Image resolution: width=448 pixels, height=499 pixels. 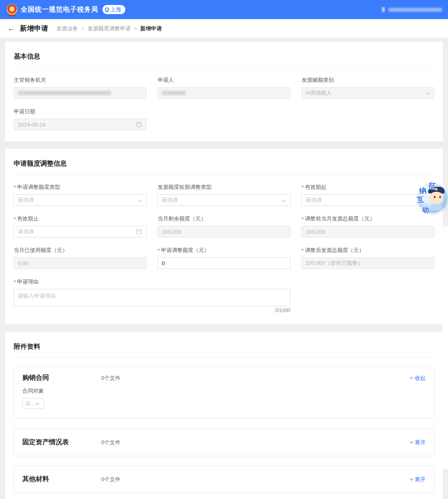 What do you see at coordinates (60, 10) in the screenshot?
I see `app-title: 全国统一规范电子税务局` at bounding box center [60, 10].